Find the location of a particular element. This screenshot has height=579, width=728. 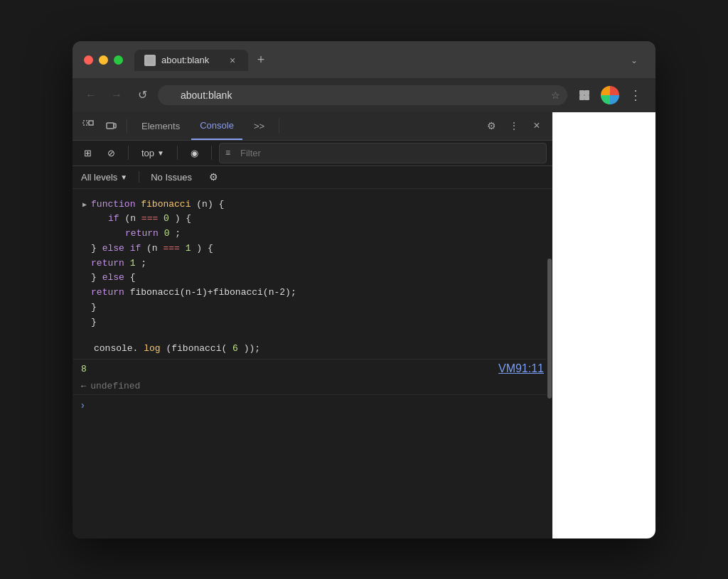

scrollbar-track is located at coordinates (550, 364).